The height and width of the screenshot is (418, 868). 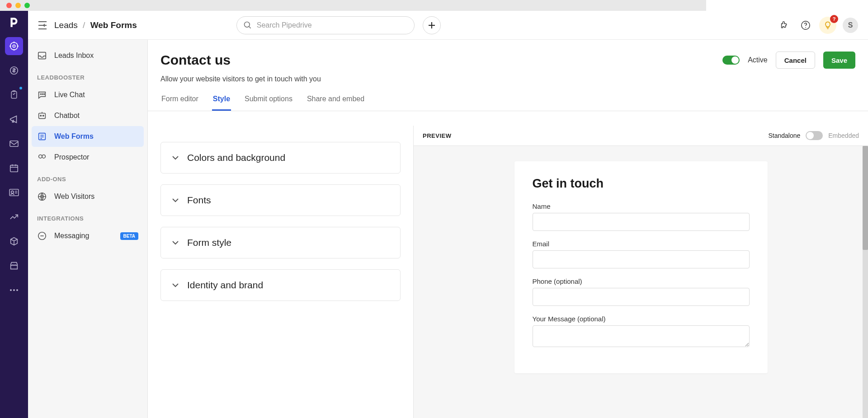 What do you see at coordinates (236, 158) in the screenshot?
I see `accordion-title: Colors and background` at bounding box center [236, 158].